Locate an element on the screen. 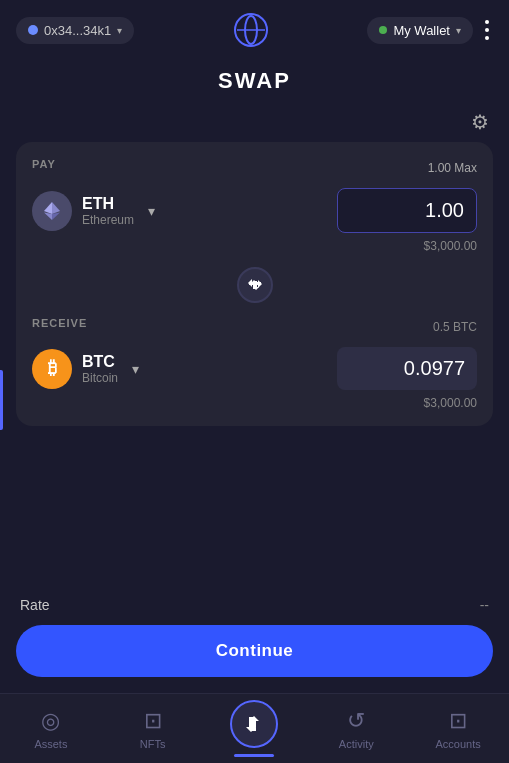  continue-button: Continue is located at coordinates (254, 651).